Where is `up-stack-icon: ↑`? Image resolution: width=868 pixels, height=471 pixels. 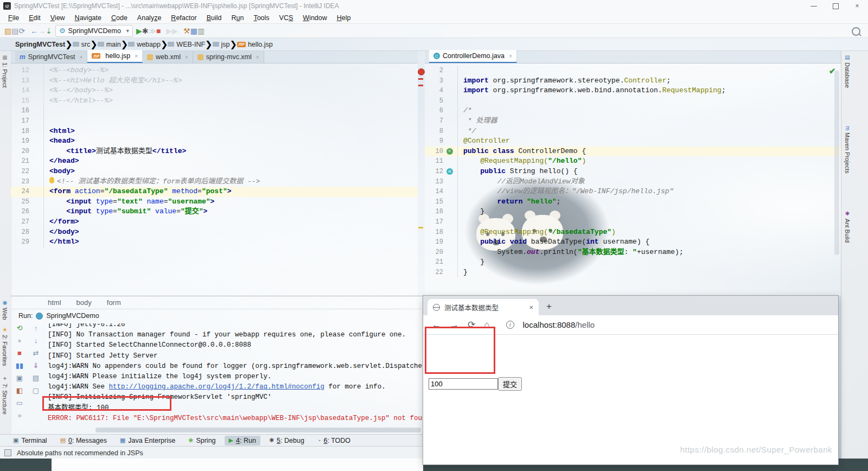
up-stack-icon: ↑ is located at coordinates (36, 328).